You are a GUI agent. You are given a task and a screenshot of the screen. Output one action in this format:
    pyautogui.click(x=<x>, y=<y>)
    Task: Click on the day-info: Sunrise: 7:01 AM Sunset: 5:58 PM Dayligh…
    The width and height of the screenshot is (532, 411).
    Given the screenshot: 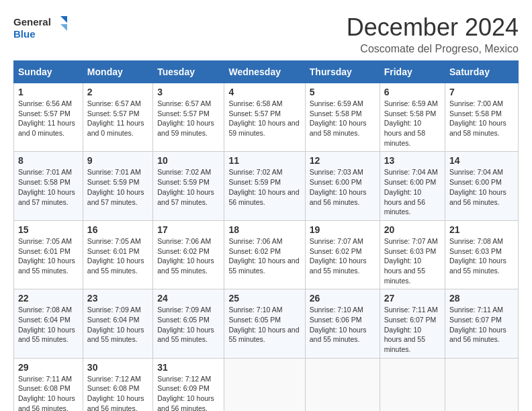 What is the action you would take?
    pyautogui.click(x=48, y=187)
    